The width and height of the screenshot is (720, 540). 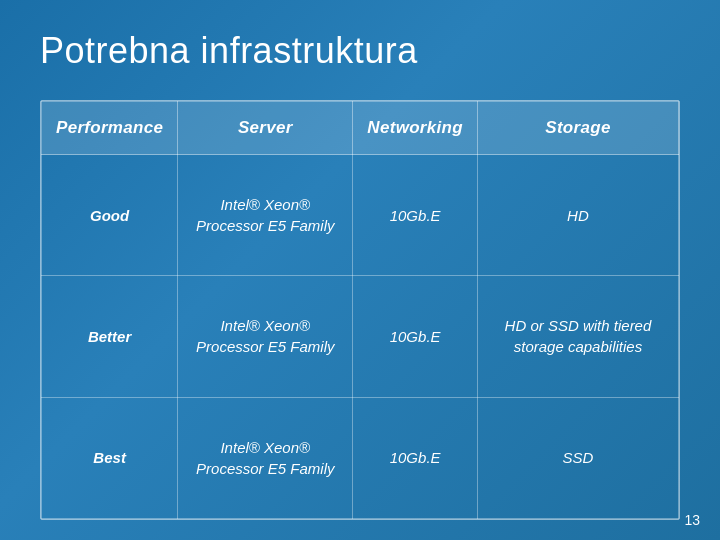 What do you see at coordinates (266, 336) in the screenshot?
I see `row-better-server: Intel® Xeon® Processor E5 Family` at bounding box center [266, 336].